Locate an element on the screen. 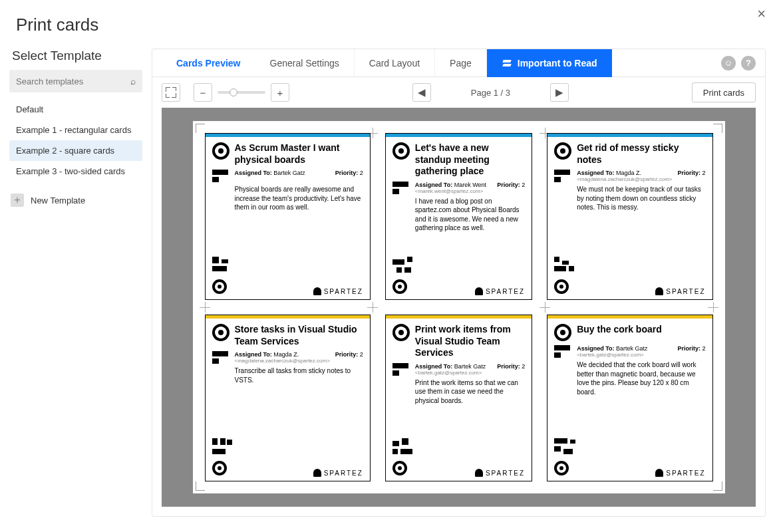  help-icon: ? is located at coordinates (748, 63).